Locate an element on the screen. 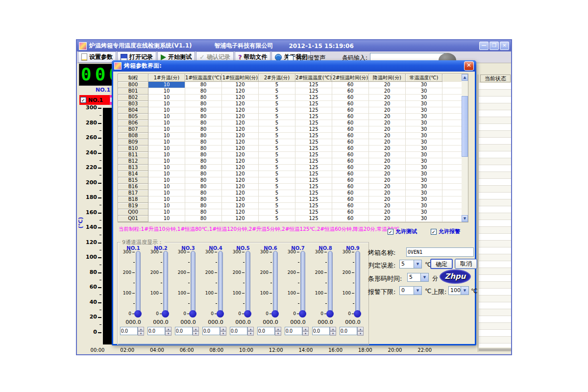 This screenshot has height=392, width=588. alarm-low-combo: 0▼ is located at coordinates (411, 291).